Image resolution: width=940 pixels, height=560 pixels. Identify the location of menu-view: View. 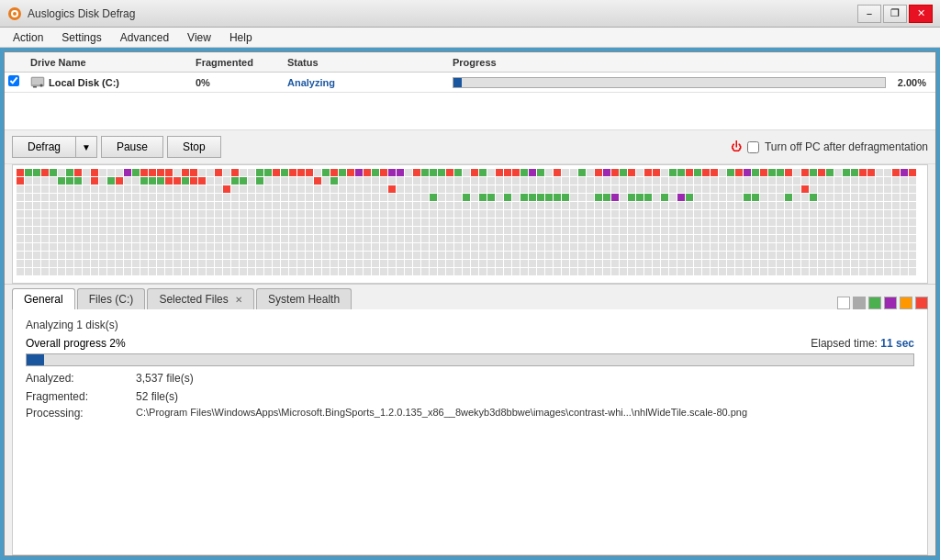
(199, 38).